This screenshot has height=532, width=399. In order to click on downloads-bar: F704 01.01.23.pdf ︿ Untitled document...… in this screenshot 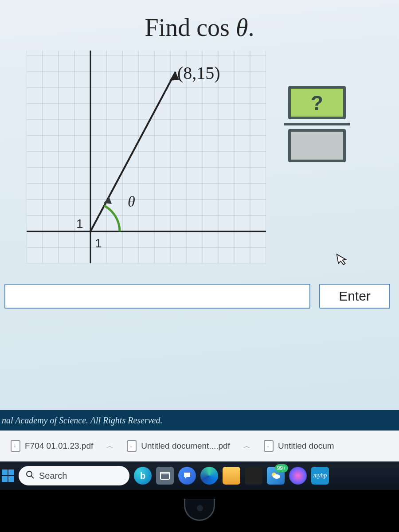, I will do `click(200, 446)`.